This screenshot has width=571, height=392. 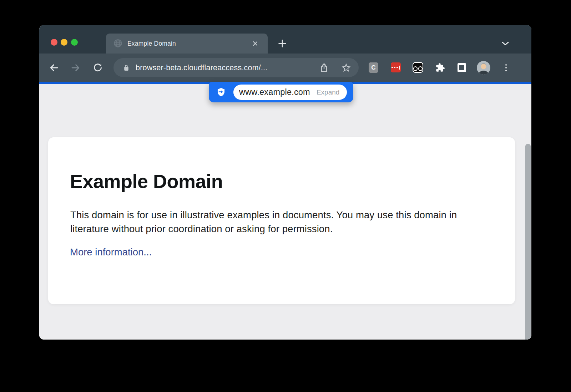 What do you see at coordinates (286, 39) in the screenshot?
I see `titlebar: Example Domain` at bounding box center [286, 39].